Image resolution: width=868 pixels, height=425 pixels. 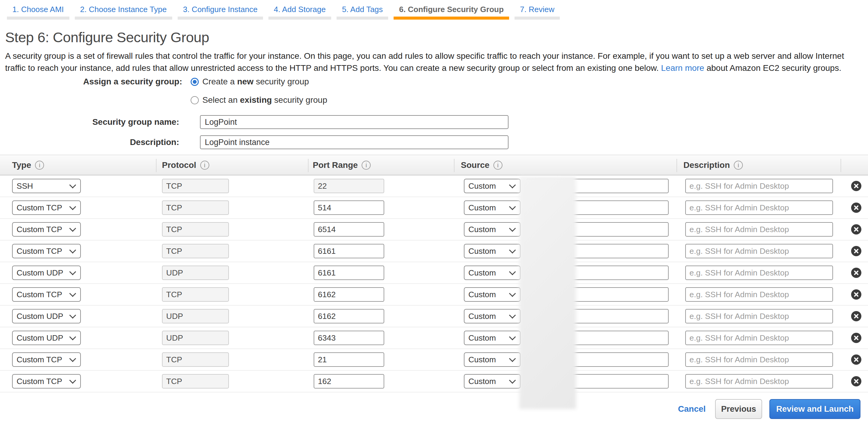 What do you see at coordinates (454, 166) in the screenshot?
I see `column-divider` at bounding box center [454, 166].